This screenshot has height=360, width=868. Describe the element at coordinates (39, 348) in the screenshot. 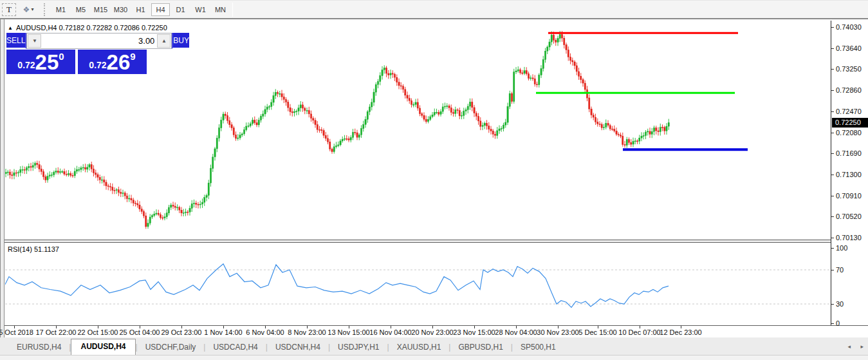

I see `tab-eurusd-h4: EURUSD,H4` at that location.